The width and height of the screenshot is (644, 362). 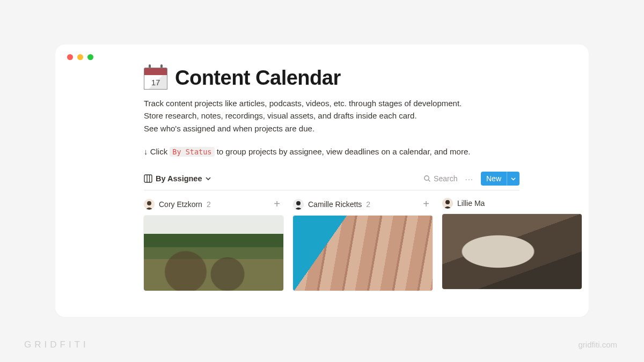 I want to click on calendar-icon: 17, so click(x=156, y=78).